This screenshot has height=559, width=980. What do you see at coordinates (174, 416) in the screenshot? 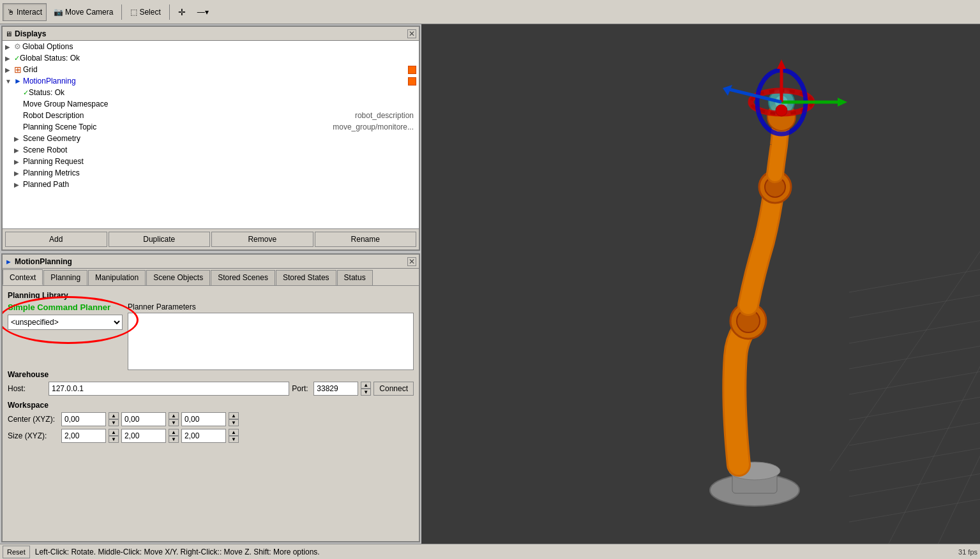
I see `center-y-up: ▲` at bounding box center [174, 416].